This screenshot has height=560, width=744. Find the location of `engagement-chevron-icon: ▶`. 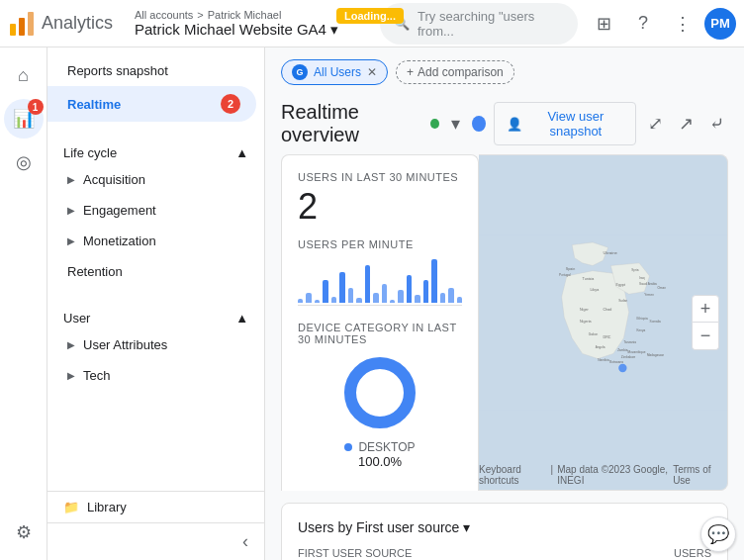

engagement-chevron-icon: ▶ is located at coordinates (71, 210).